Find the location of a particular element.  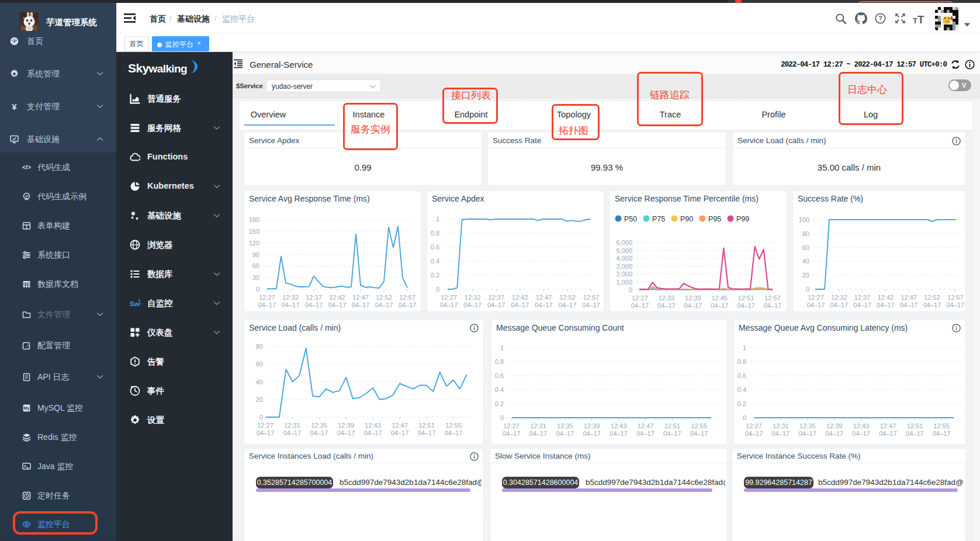

svg-text: 90 is located at coordinates (256, 255).